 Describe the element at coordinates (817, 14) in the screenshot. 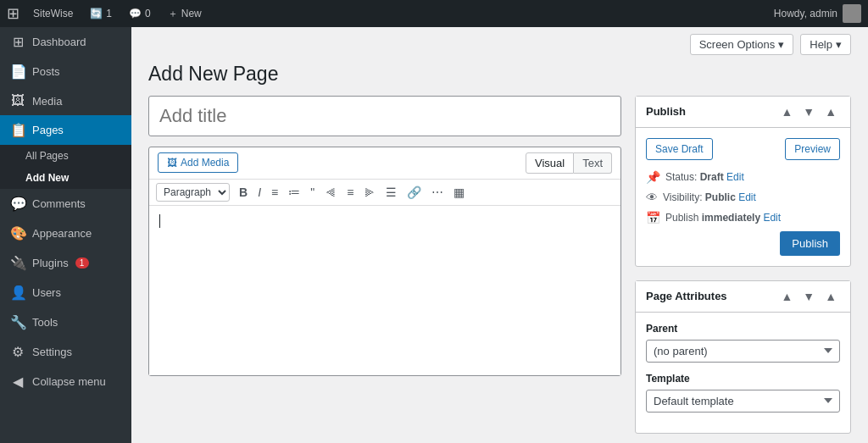

I see `adminbar-howdy: Howdy, admin` at that location.